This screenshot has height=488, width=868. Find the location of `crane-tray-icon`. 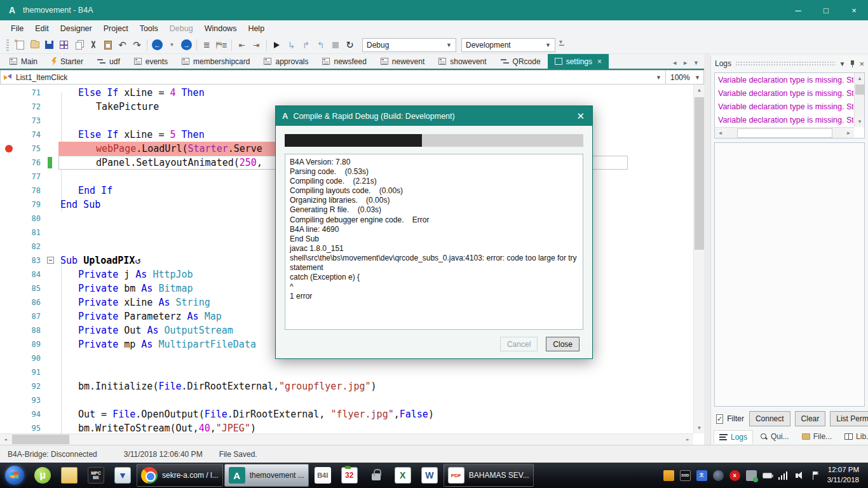

crane-tray-icon is located at coordinates (668, 475).